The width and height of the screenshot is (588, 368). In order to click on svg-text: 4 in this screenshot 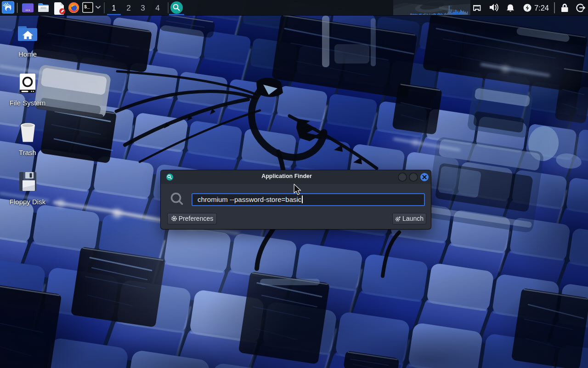, I will do `click(157, 8)`.